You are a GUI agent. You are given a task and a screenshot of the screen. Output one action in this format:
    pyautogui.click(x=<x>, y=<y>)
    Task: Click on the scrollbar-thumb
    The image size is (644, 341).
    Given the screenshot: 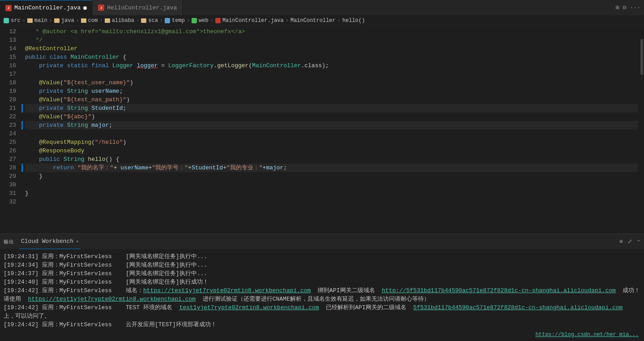 What is the action you would take?
    pyautogui.click(x=642, y=57)
    